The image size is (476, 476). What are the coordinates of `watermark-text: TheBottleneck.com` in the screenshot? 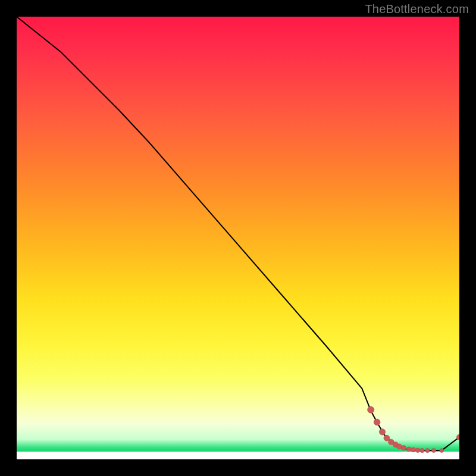 It's located at (416, 10).